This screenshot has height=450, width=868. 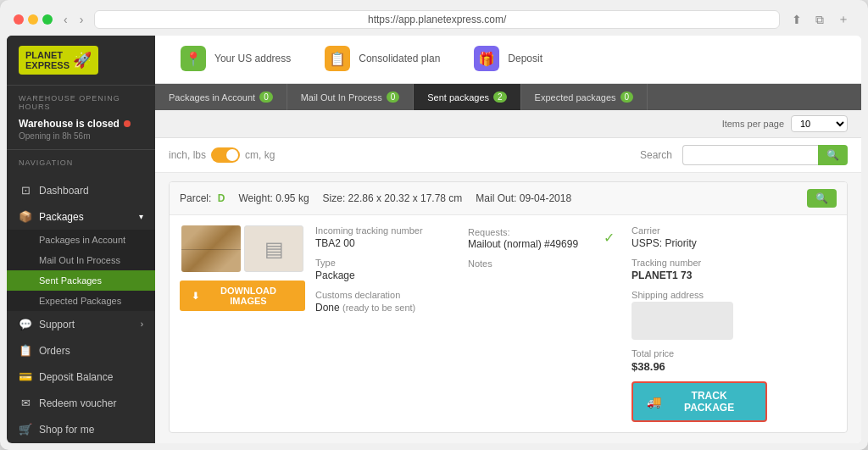 What do you see at coordinates (382, 59) in the screenshot?
I see `nav-consolidated: 📋 Consolidated plan` at bounding box center [382, 59].